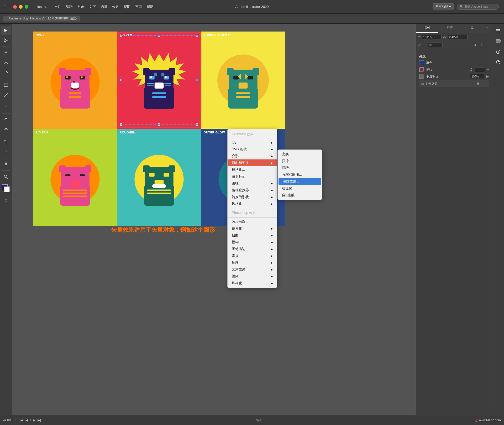 The image size is (504, 425). What do you see at coordinates (300, 182) in the screenshot?
I see `submenu-item-zigzag: 波纹效果...` at bounding box center [300, 182].